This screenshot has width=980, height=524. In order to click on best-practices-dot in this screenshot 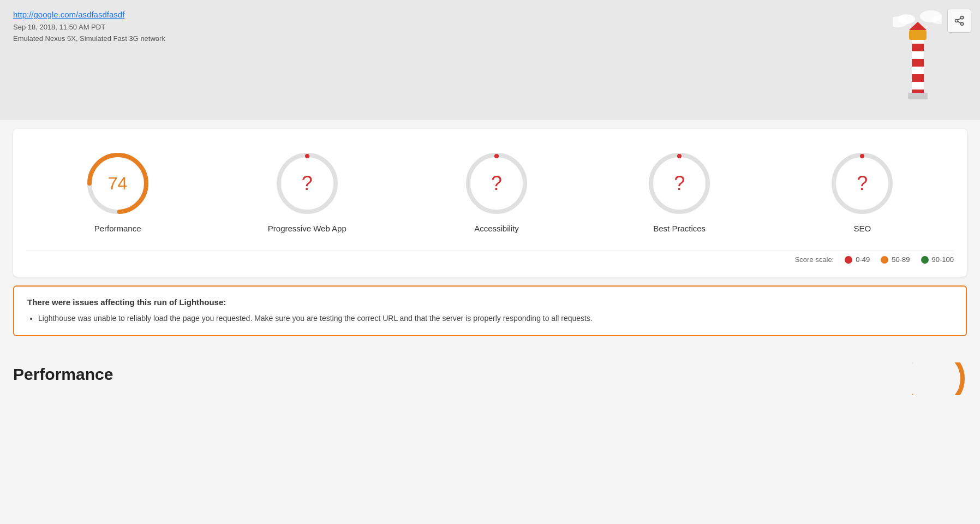, I will do `click(679, 156)`.